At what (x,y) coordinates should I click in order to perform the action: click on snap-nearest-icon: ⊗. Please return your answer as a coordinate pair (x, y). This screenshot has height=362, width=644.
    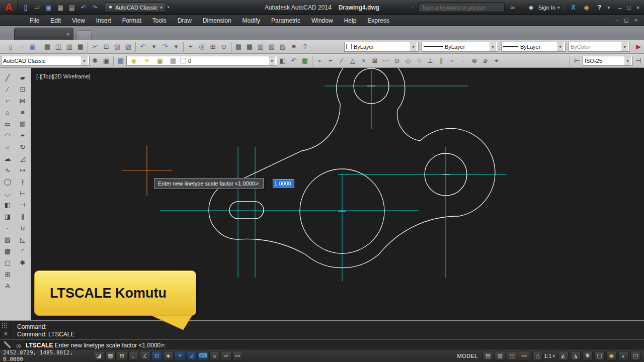
    Looking at the image, I should click on (474, 61).